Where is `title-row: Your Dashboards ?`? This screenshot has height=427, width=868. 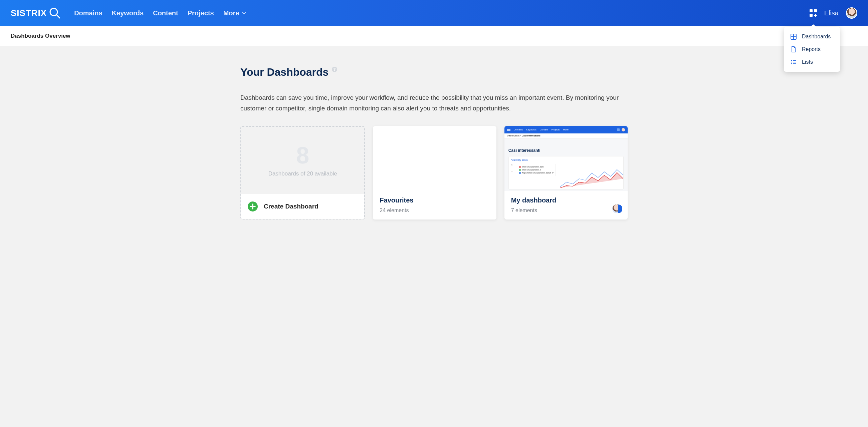
title-row: Your Dashboards ? is located at coordinates (434, 72).